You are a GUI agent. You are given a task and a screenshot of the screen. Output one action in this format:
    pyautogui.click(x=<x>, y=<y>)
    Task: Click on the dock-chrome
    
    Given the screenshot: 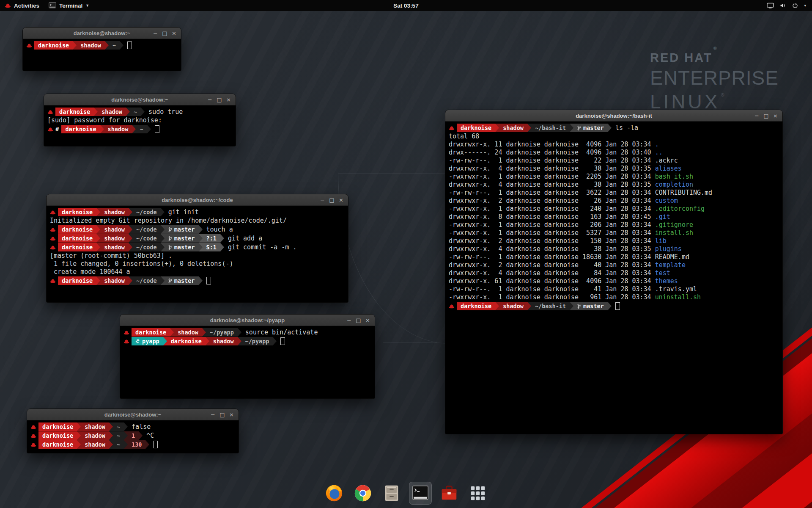 What is the action you would take?
    pyautogui.click(x=363, y=493)
    